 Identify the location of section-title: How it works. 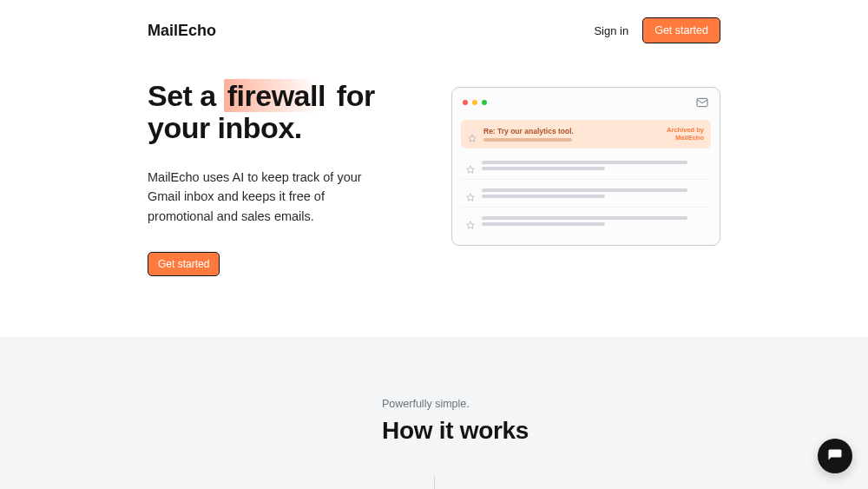
(551, 431).